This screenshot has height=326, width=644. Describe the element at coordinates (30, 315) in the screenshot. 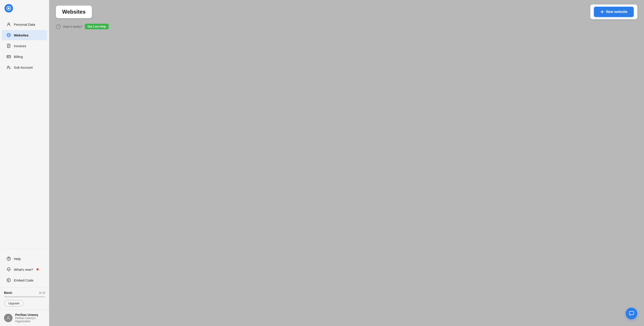

I see `user-name: Perihan Uramış` at that location.